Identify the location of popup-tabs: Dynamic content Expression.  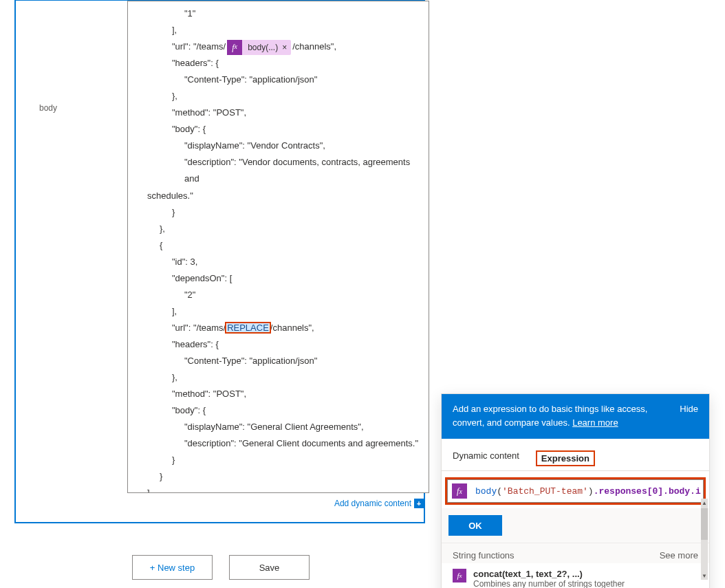
(575, 455).